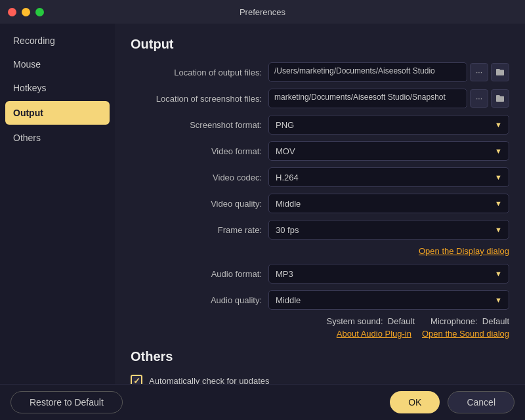 The image size is (525, 420). What do you see at coordinates (388, 125) in the screenshot?
I see `screenshot-format-select: PNG ▼` at bounding box center [388, 125].